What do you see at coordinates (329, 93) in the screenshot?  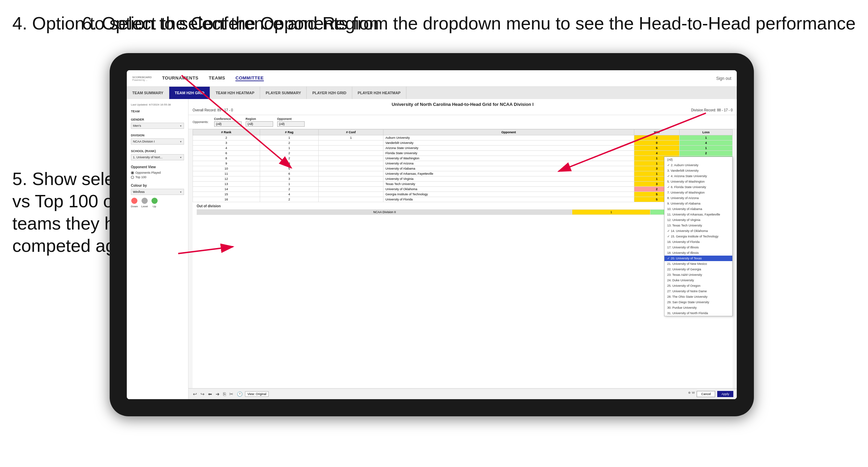 I see `tab-player-h2h-grid: PLAYER H2H GRID` at bounding box center [329, 93].